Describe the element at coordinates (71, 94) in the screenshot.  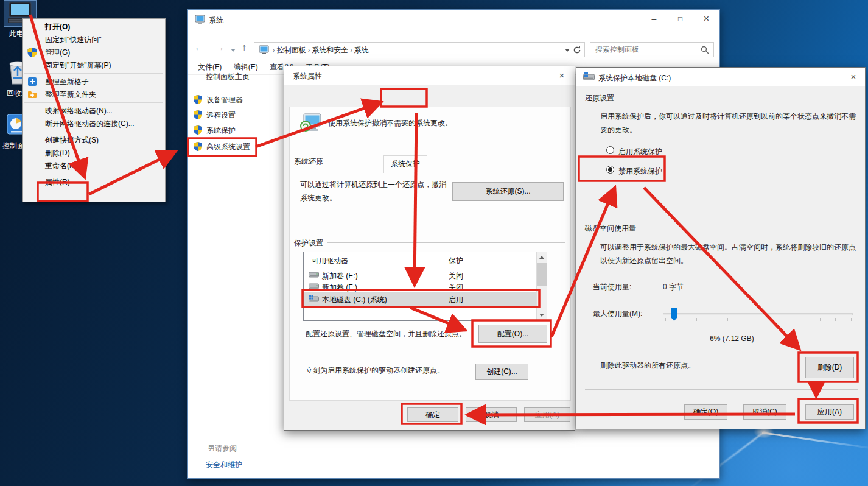
I see `menu-item-label: 整理至新文件夹` at that location.